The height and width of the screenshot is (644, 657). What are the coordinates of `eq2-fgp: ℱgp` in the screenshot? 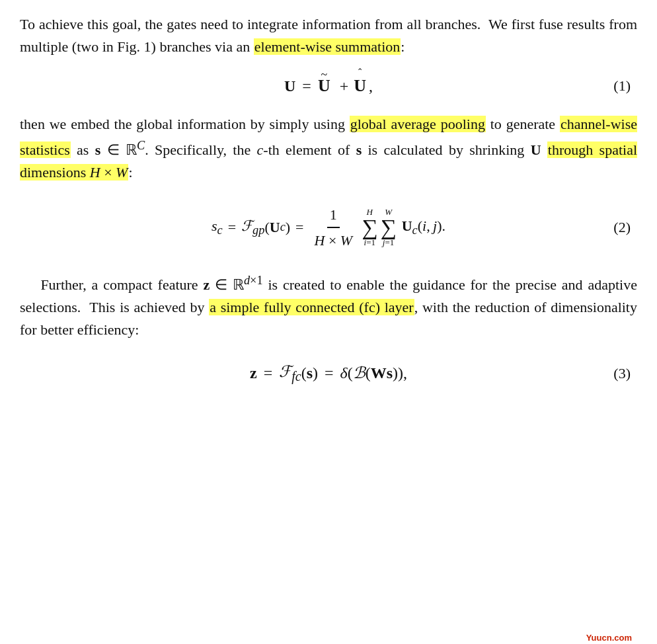 It's located at (252, 227).